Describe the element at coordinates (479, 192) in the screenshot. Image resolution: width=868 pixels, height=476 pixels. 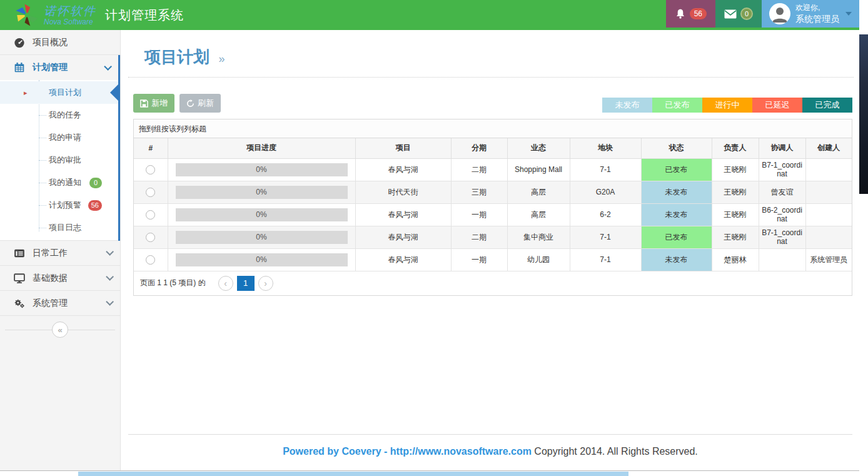
I see `phase-cell: 三期` at that location.